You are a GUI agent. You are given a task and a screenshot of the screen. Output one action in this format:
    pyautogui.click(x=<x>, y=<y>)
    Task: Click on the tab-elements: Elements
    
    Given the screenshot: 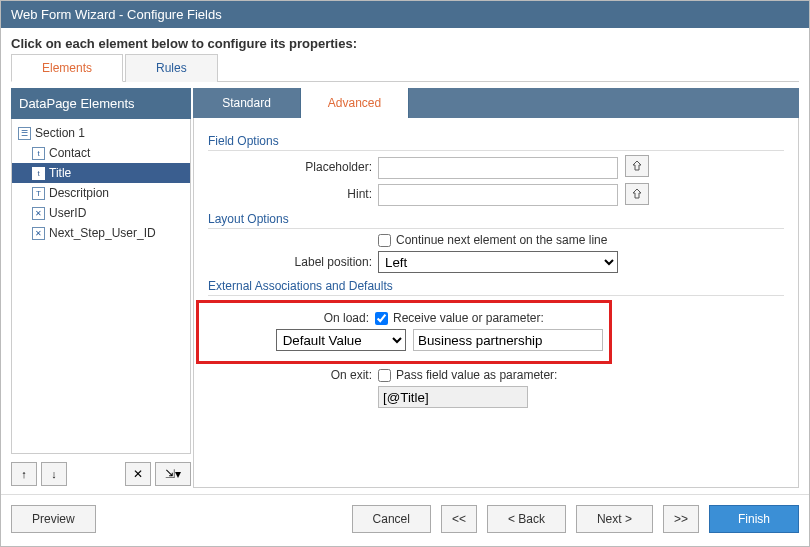 What is the action you would take?
    pyautogui.click(x=67, y=68)
    